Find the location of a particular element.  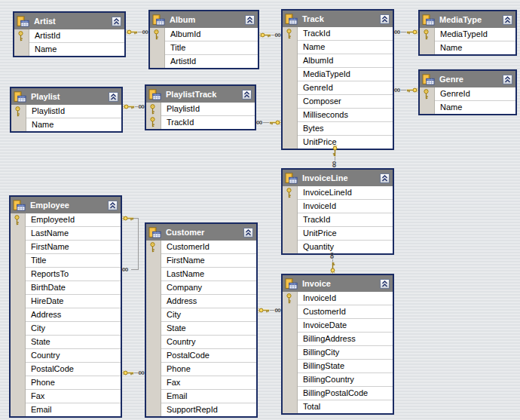

relationship-playlist-playlisttrack: ∞ is located at coordinates (134, 106).